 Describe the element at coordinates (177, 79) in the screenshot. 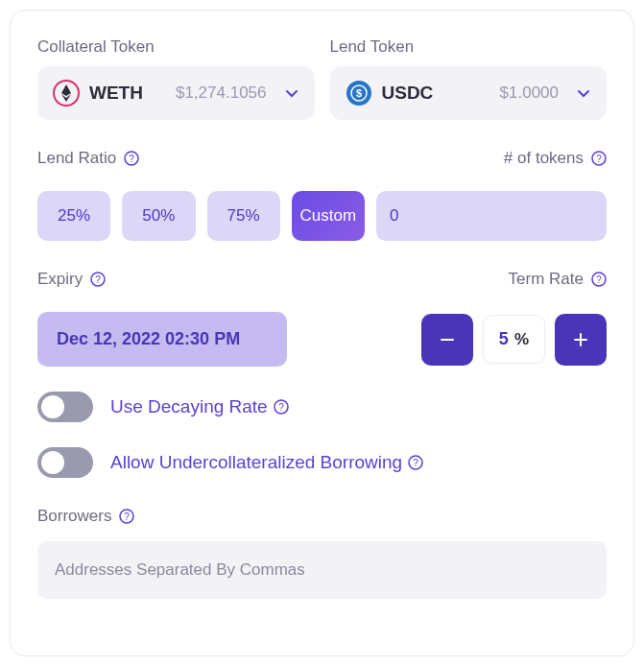

I see `collateral-col: Collateral Token WETH $1,274.1056` at that location.